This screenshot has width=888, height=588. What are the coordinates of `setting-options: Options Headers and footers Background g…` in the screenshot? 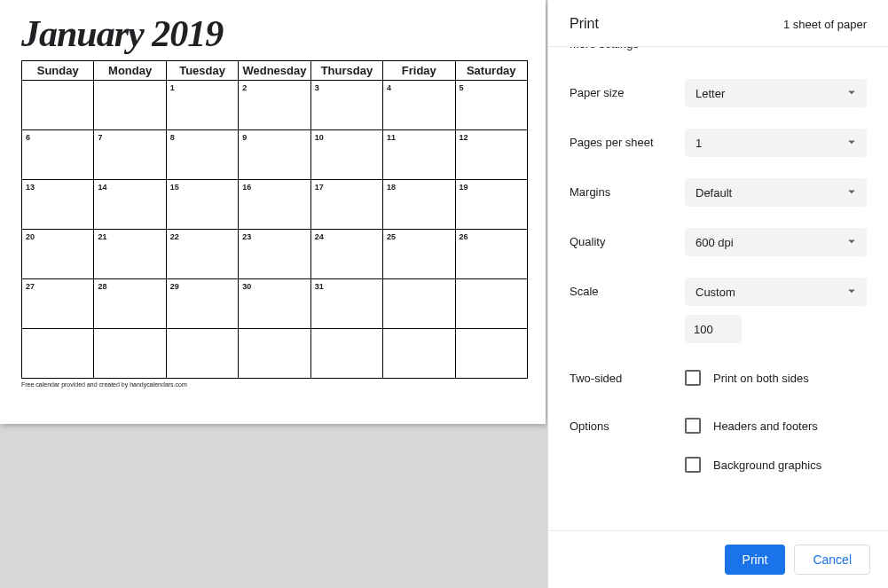 It's located at (719, 445).